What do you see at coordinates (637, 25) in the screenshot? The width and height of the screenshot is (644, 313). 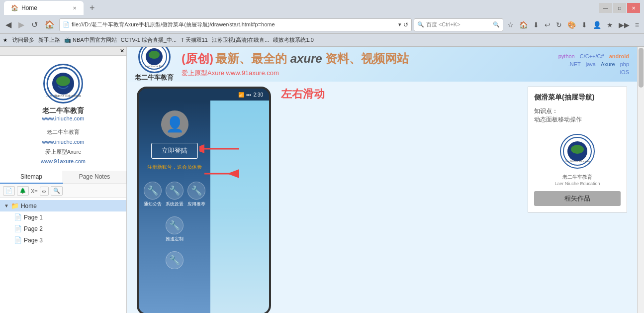 I see `menu-button: ≡` at bounding box center [637, 25].